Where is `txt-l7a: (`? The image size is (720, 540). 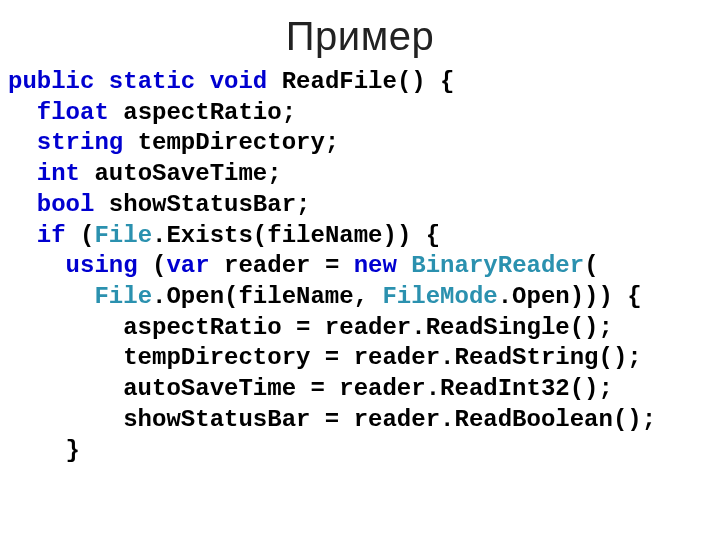
txt-l7a: ( is located at coordinates (159, 266).